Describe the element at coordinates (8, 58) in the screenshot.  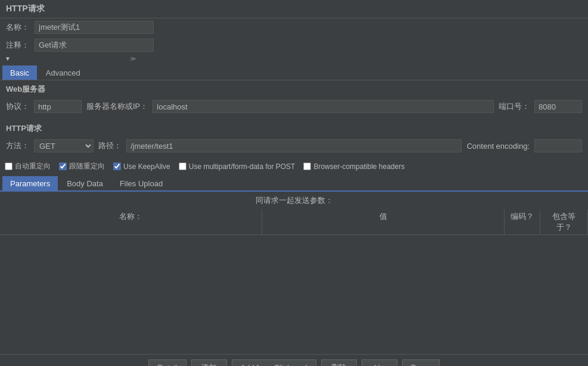
I see `collapse-arrow-icon: ▼` at that location.